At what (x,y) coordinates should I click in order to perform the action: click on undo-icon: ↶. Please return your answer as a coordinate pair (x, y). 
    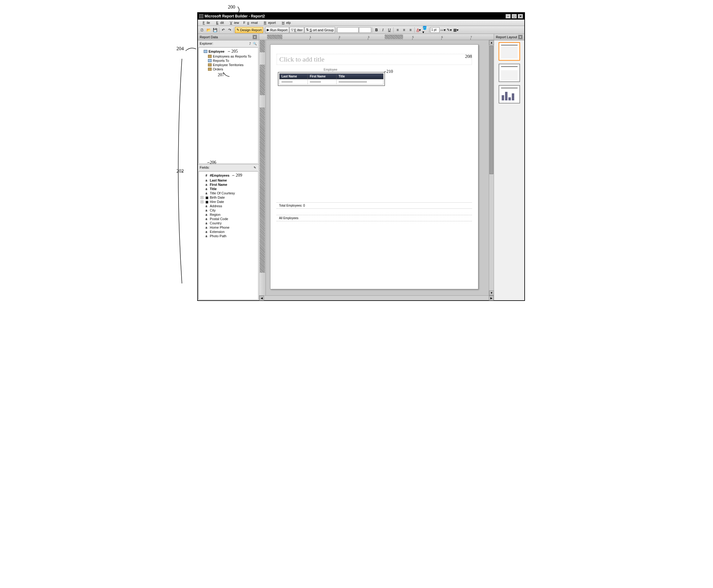
    Looking at the image, I should click on (223, 30).